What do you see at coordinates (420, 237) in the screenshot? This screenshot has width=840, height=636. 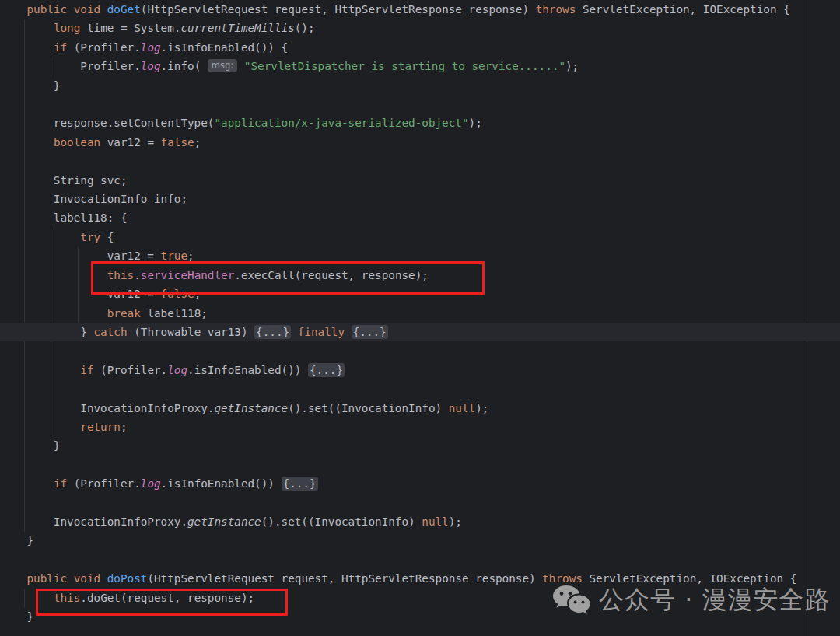 I see `code-line: try {` at bounding box center [420, 237].